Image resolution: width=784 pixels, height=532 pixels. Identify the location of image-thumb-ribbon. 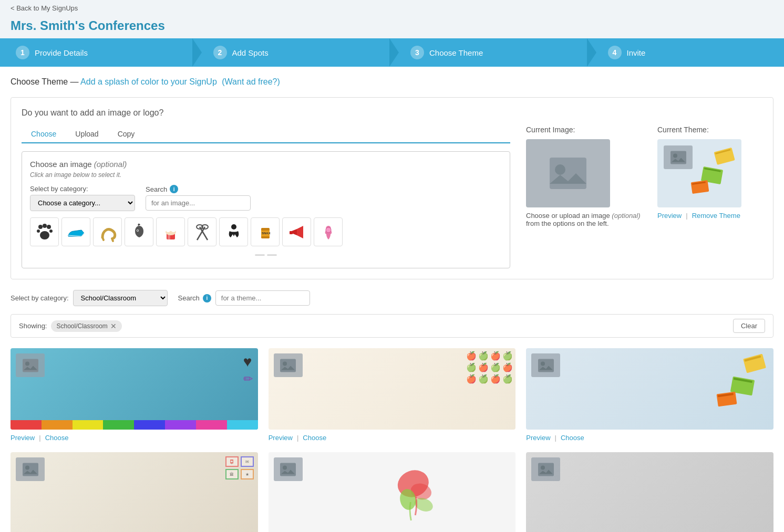
(328, 232).